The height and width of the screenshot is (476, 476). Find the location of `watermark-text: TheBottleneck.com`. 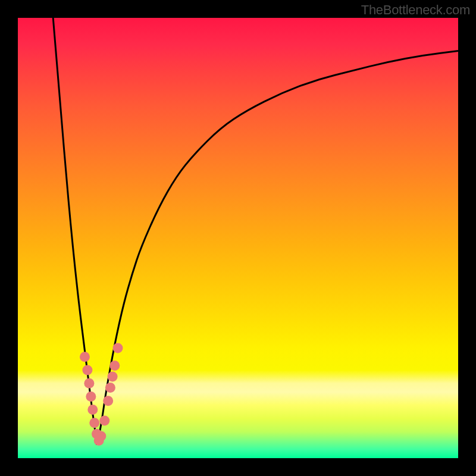

watermark-text: TheBottleneck.com is located at coordinates (415, 10).